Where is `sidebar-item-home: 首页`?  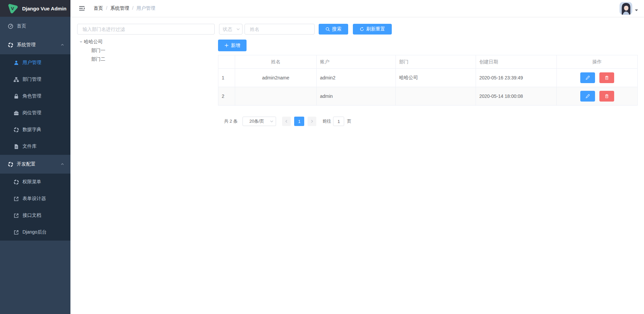 sidebar-item-home: 首页 is located at coordinates (35, 26).